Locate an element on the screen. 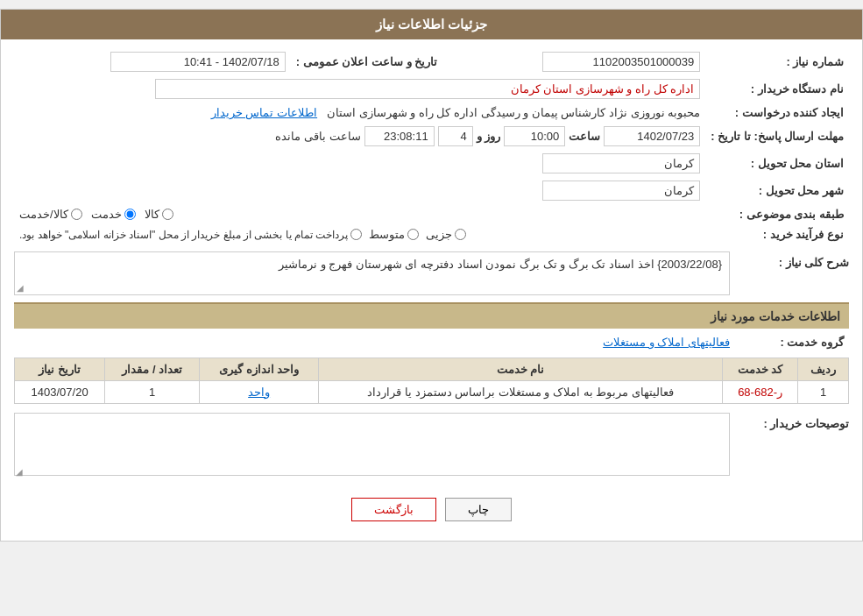  tarikh-elaan-label: تاریخ و ساعت اعلان عمومی : is located at coordinates (373, 61).